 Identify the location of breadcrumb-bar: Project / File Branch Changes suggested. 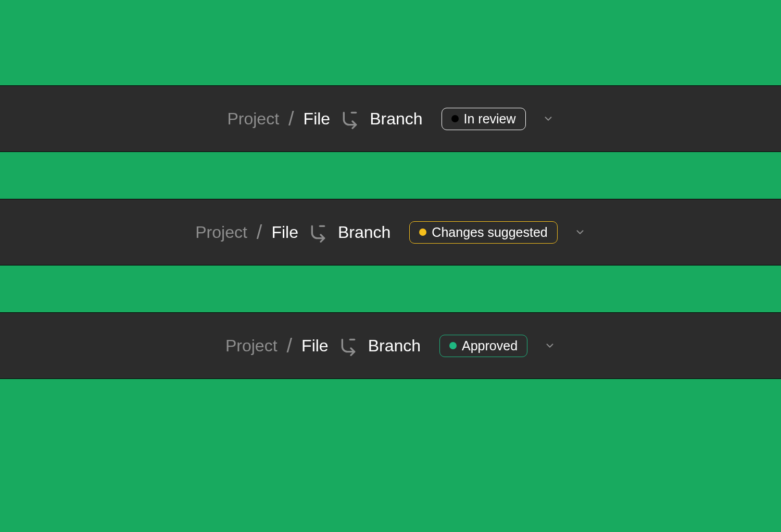
(391, 232).